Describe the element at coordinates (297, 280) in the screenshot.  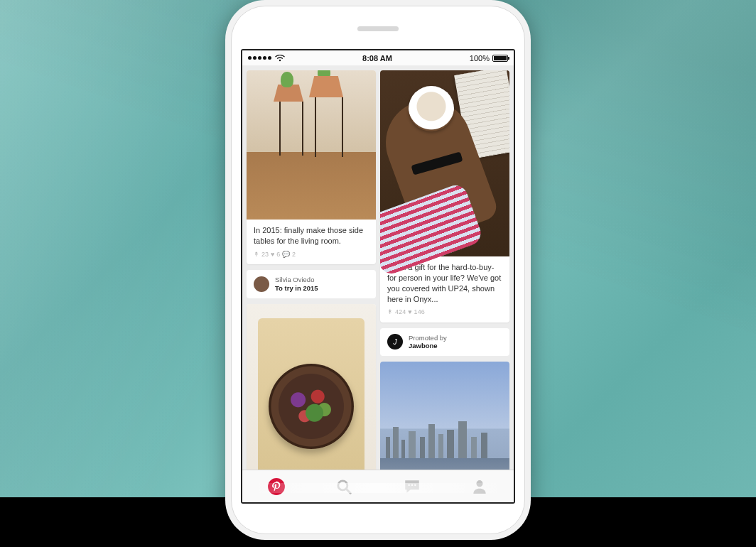
I see `attribution-name: Silvia Oviedo` at that location.